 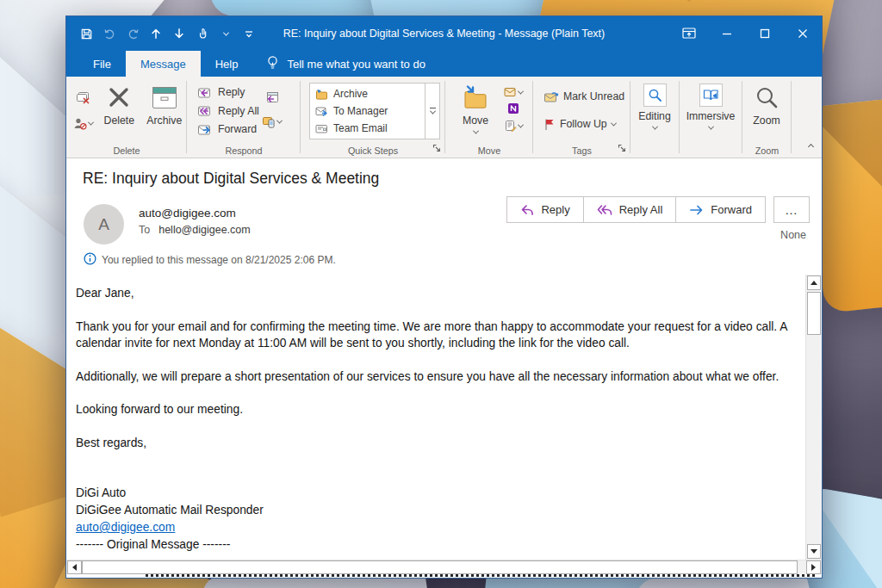 What do you see at coordinates (792, 210) in the screenshot?
I see `more-actions-button: …` at bounding box center [792, 210].